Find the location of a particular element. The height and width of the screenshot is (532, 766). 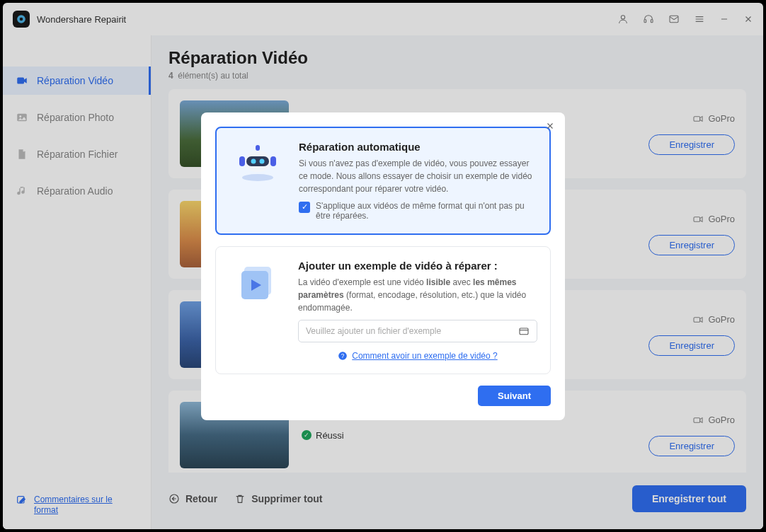

modal-footer: Suivant is located at coordinates (383, 396).